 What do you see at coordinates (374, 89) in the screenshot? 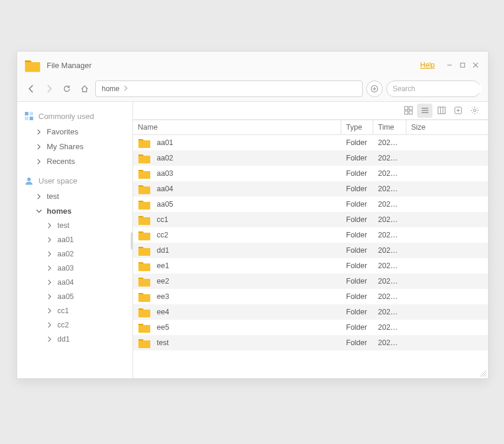
I see `upload-button` at bounding box center [374, 89].